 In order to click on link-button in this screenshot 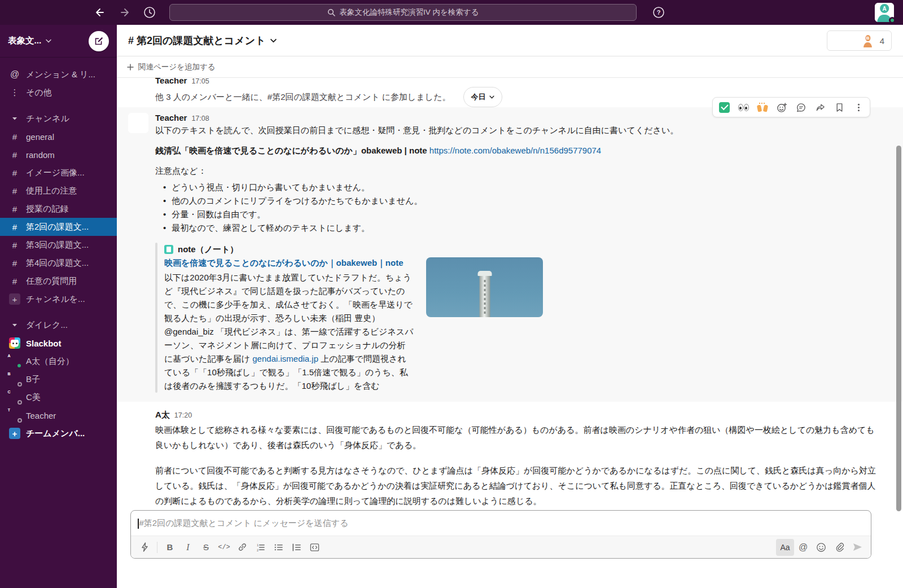, I will do `click(242, 547)`.